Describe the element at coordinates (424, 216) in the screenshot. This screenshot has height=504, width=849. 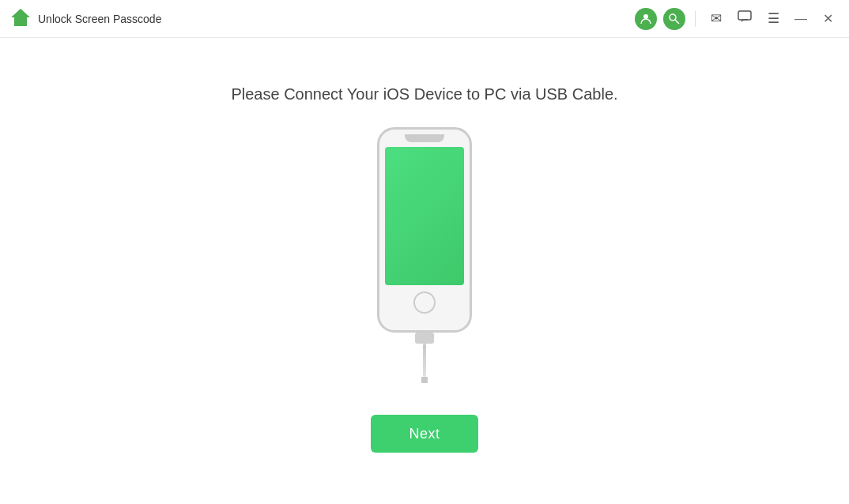
I see `phone-screen` at that location.